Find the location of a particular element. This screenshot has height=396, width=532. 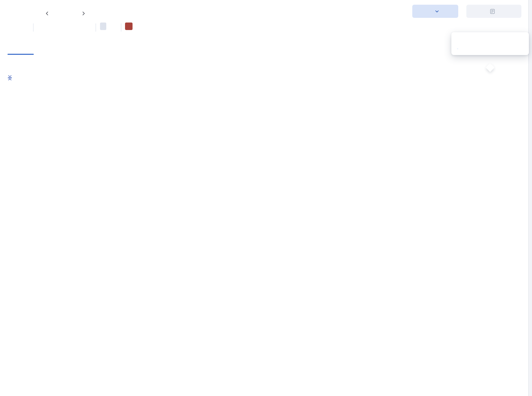

service-color-dot is located at coordinates (459, 43).